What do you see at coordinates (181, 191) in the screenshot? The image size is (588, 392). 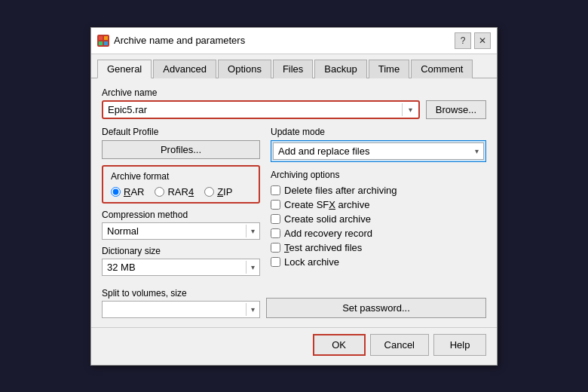 I see `radio-rar4-label: RAR4` at bounding box center [181, 191].